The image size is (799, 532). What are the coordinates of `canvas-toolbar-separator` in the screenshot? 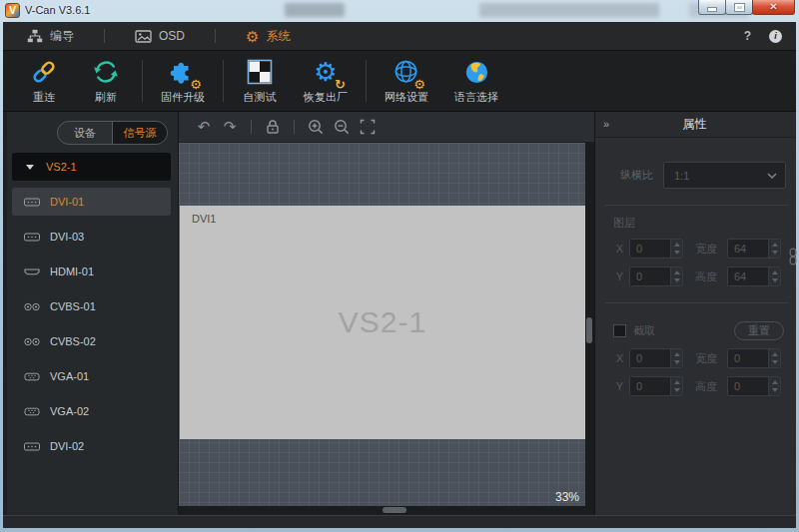 It's located at (294, 127).